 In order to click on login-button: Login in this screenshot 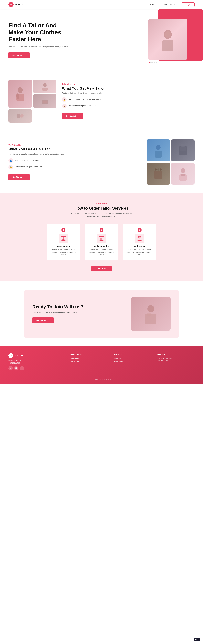, I will do `click(188, 4)`.